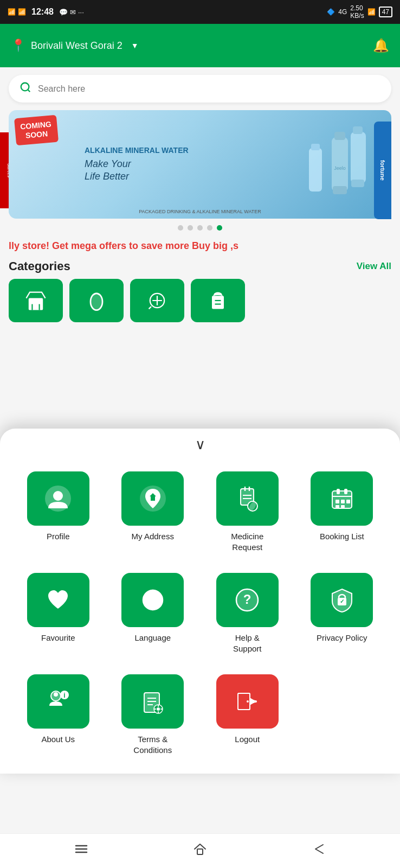 This screenshot has width=400, height=868. Describe the element at coordinates (153, 715) in the screenshot. I see `menu-item-terms-conditions: Terms &Conditions` at that location.